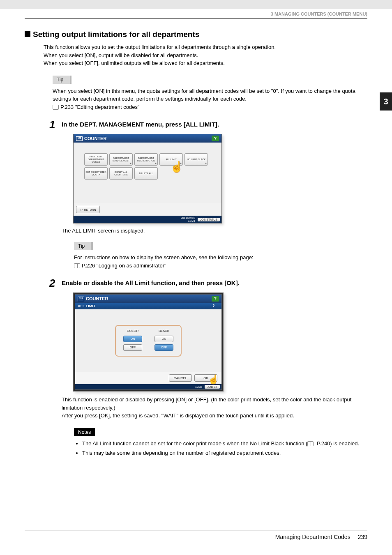  Describe the element at coordinates (55, 124) in the screenshot. I see `step-1-number: 1` at that location.